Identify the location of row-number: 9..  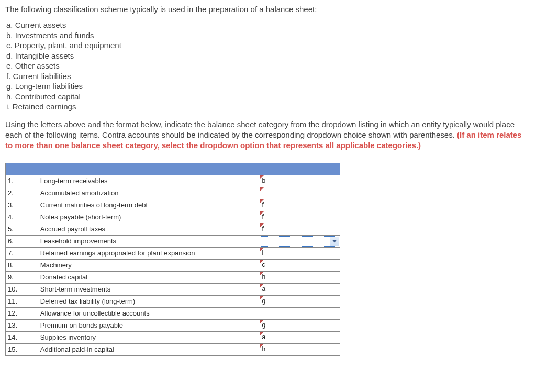
(22, 277).